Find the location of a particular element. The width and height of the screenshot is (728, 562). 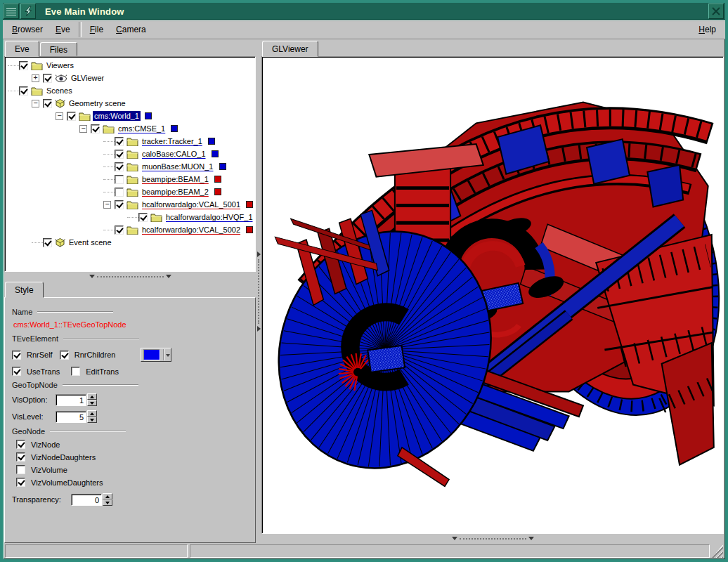

vizvolume-checkbox is located at coordinates (21, 469).